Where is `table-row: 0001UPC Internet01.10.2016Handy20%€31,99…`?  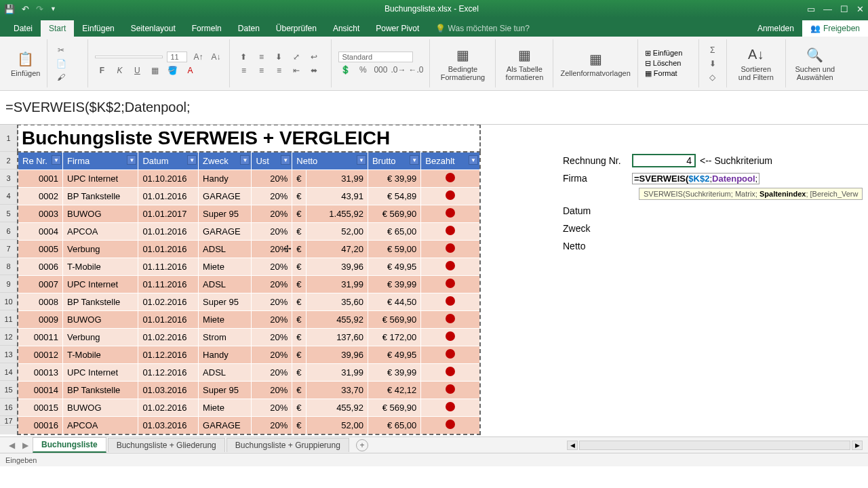 table-row: 0001UPC Internet01.10.2016Handy20%€31,99… is located at coordinates (250, 179).